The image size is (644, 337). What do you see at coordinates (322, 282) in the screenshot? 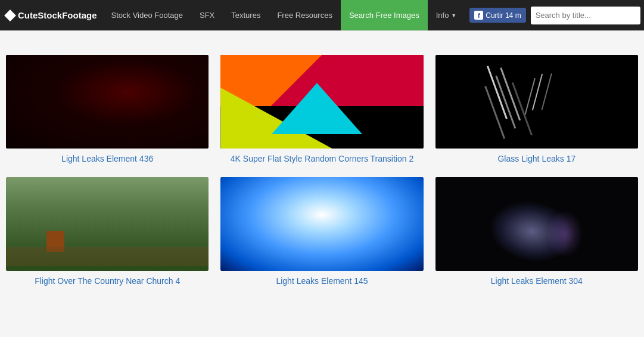
I see `item-title: Light Leaks Element 145` at bounding box center [322, 282].